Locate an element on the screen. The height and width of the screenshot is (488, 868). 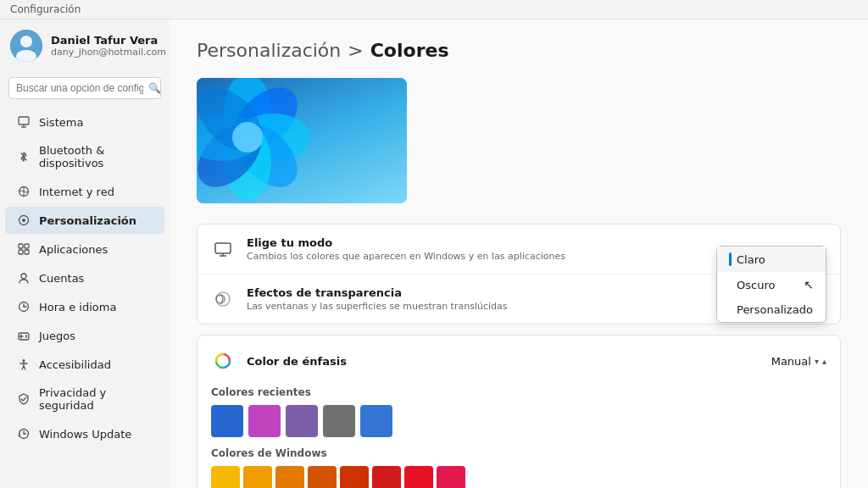
sidebar-item-accesibilidad: Accesibilidad is located at coordinates (85, 364).